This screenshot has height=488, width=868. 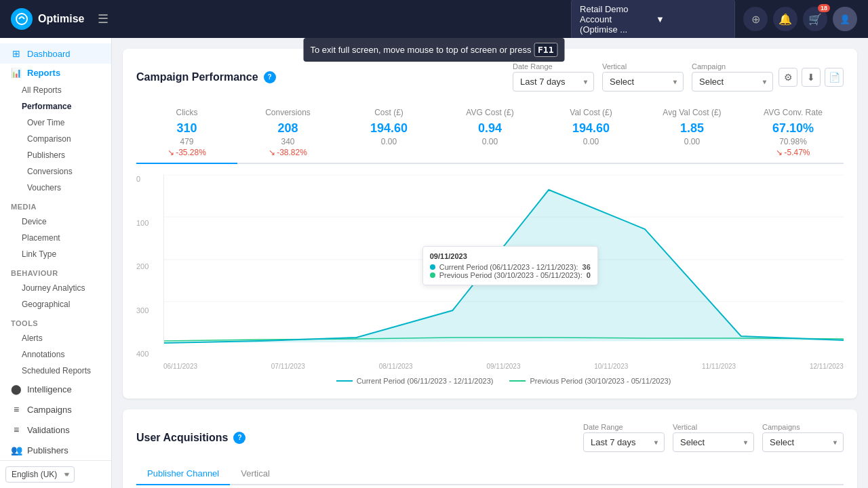 I want to click on user-acq-help-icon: ?, so click(x=239, y=438).